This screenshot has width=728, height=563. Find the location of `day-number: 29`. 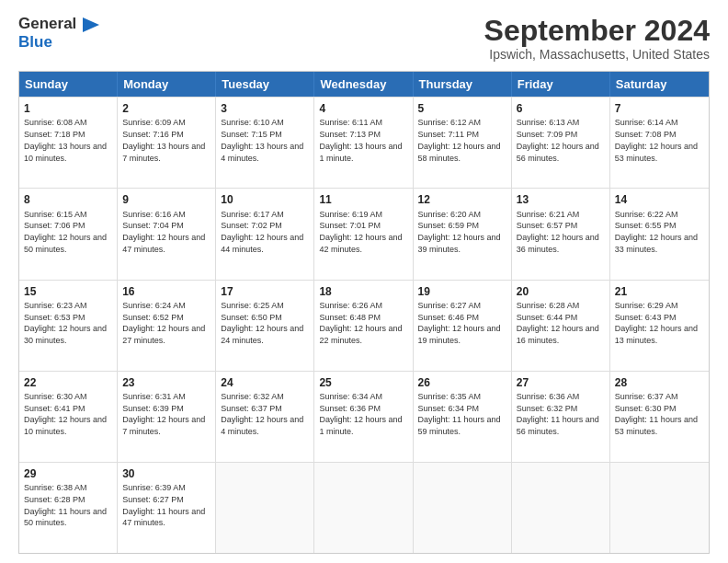

day-number: 29 is located at coordinates (68, 474).